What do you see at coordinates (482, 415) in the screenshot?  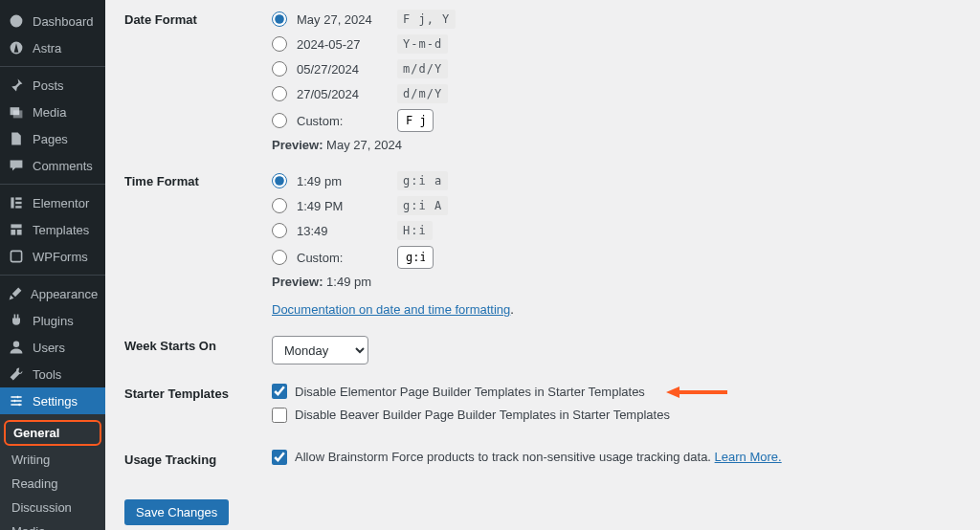 I see `disable-beaver-label: Disable Beaver Builder Page Builder Temp…` at bounding box center [482, 415].